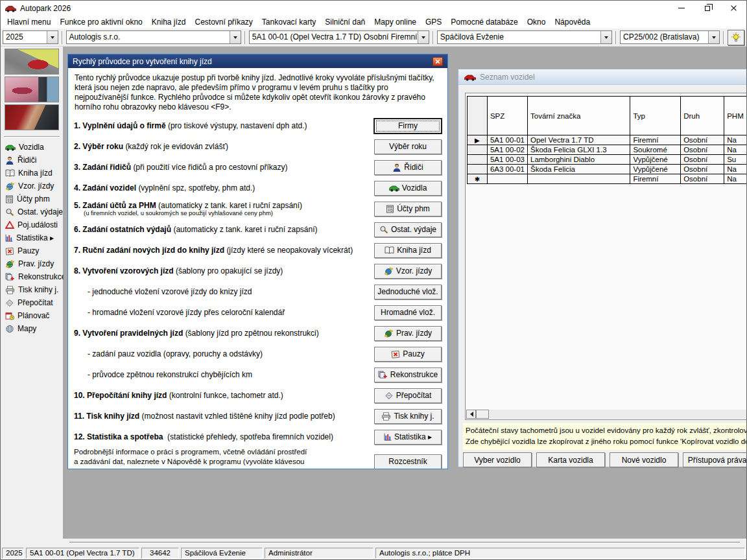 This screenshot has width=747, height=560. What do you see at coordinates (258, 61) in the screenshot?
I see `wizard-titlebar: Rychlý průvodce pro vytvoření knihy jízd` at bounding box center [258, 61].